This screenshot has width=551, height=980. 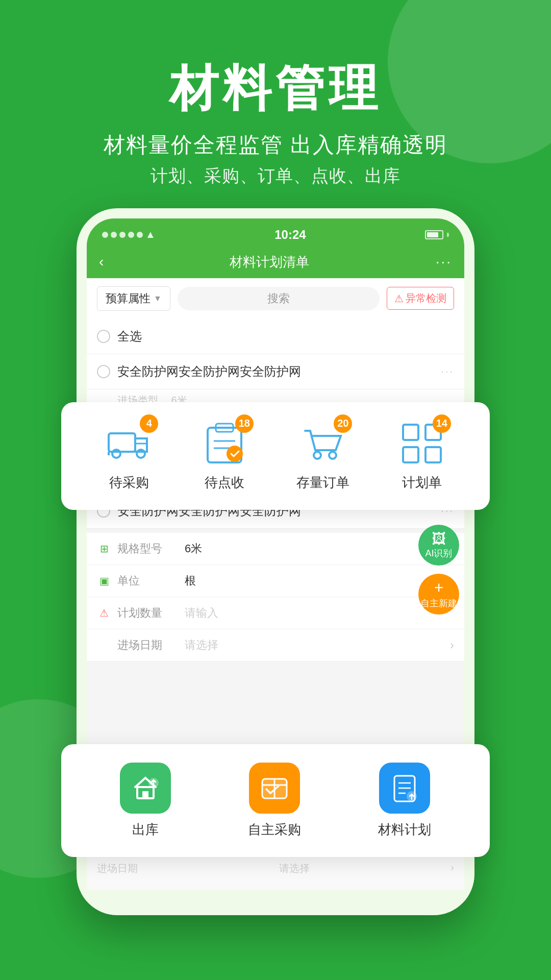 I want to click on filter-label: 预算属性, so click(x=128, y=299).